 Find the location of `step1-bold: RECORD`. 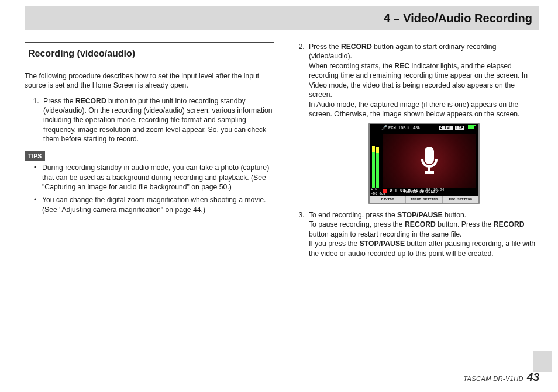

step1-bold: RECORD is located at coordinates (91, 101).